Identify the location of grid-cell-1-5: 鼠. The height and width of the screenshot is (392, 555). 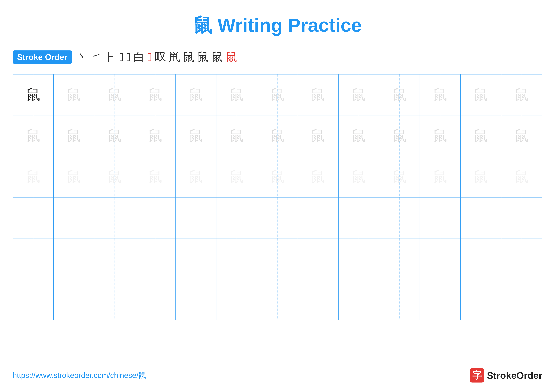
(196, 95).